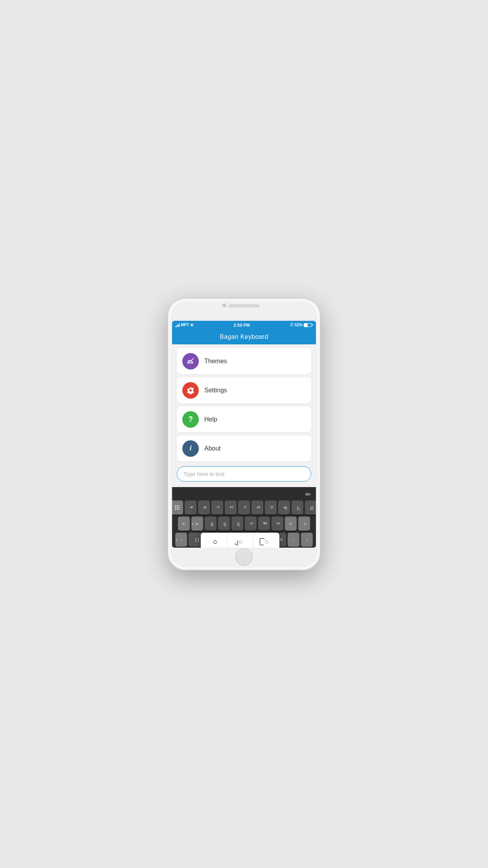 The height and width of the screenshot is (868, 488). Describe the element at coordinates (191, 390) in the screenshot. I see `settings-icon` at that location.